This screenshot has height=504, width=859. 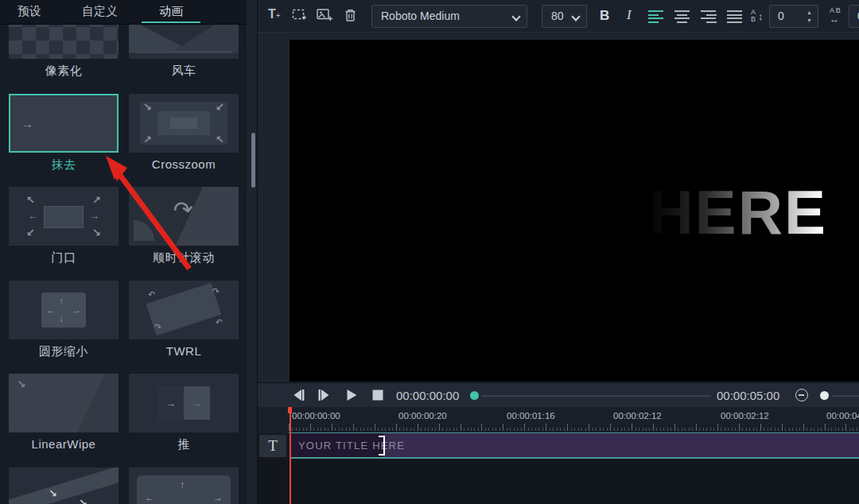 I want to click on line-spacing-icon: AB, so click(x=753, y=16).